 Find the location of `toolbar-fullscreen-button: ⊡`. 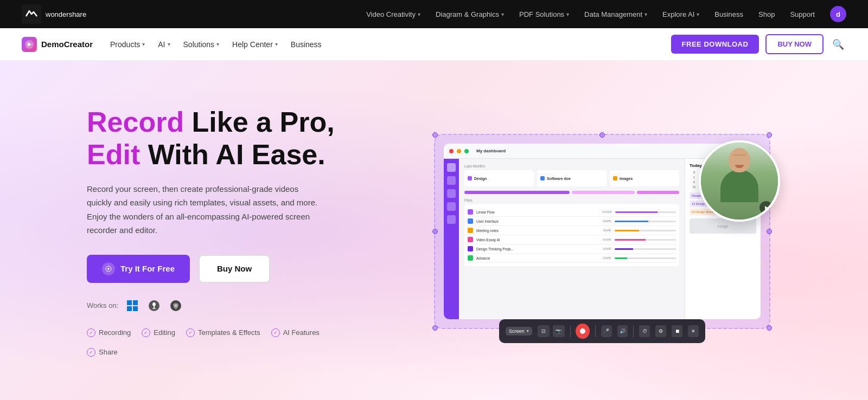

toolbar-fullscreen-button: ⊡ is located at coordinates (544, 331).